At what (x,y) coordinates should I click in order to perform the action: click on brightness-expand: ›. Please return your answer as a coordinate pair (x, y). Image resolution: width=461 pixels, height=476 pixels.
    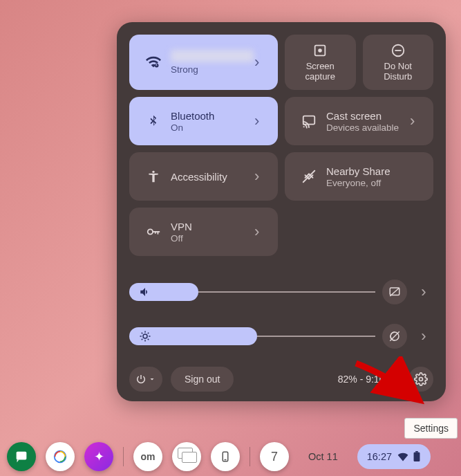
    Looking at the image, I should click on (424, 336).